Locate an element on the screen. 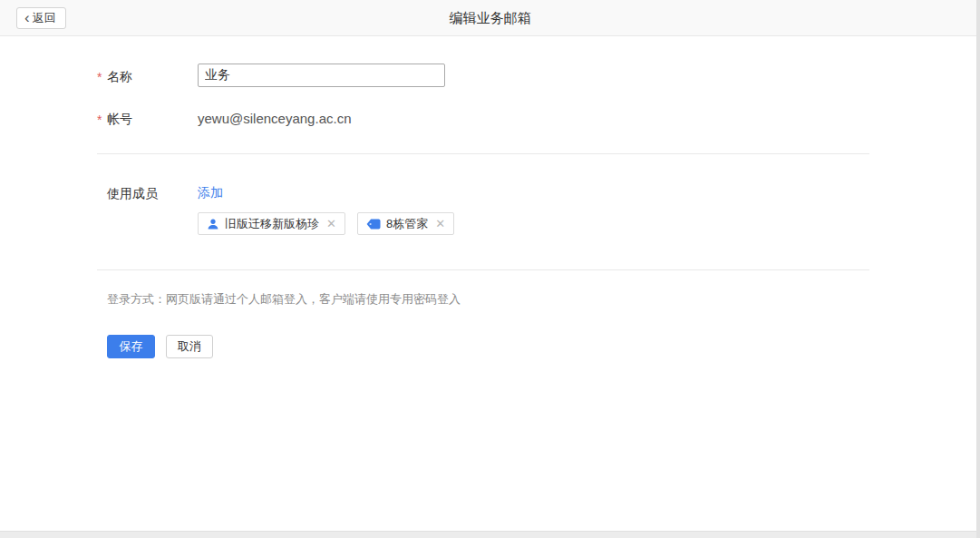  members-label-text: 使用成员 is located at coordinates (132, 193).